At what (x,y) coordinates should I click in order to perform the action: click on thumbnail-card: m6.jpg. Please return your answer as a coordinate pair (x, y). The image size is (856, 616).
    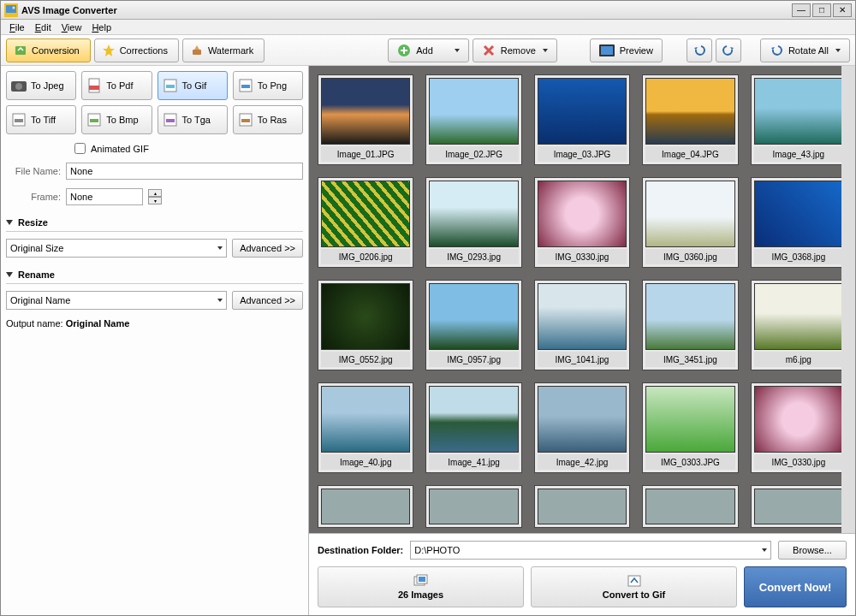
    Looking at the image, I should click on (799, 325).